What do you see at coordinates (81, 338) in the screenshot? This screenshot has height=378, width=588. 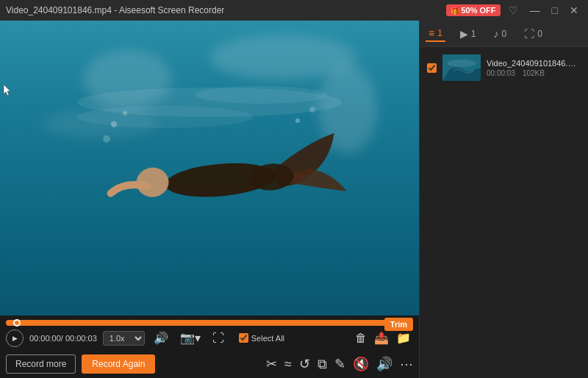 I see `total-time: 00:00:03` at bounding box center [81, 338].